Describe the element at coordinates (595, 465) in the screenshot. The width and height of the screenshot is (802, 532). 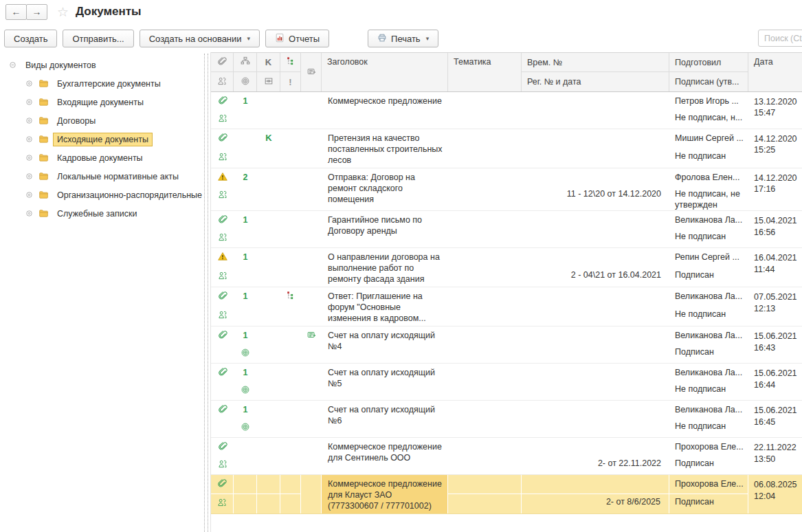
I see `registration-number: 2- от 22.11.2022` at that location.